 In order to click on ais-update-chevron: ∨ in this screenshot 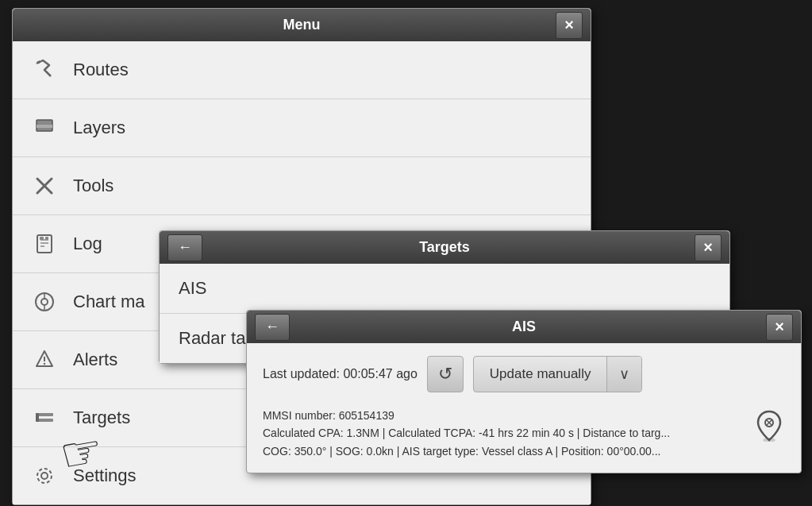, I will do `click(624, 374)`.